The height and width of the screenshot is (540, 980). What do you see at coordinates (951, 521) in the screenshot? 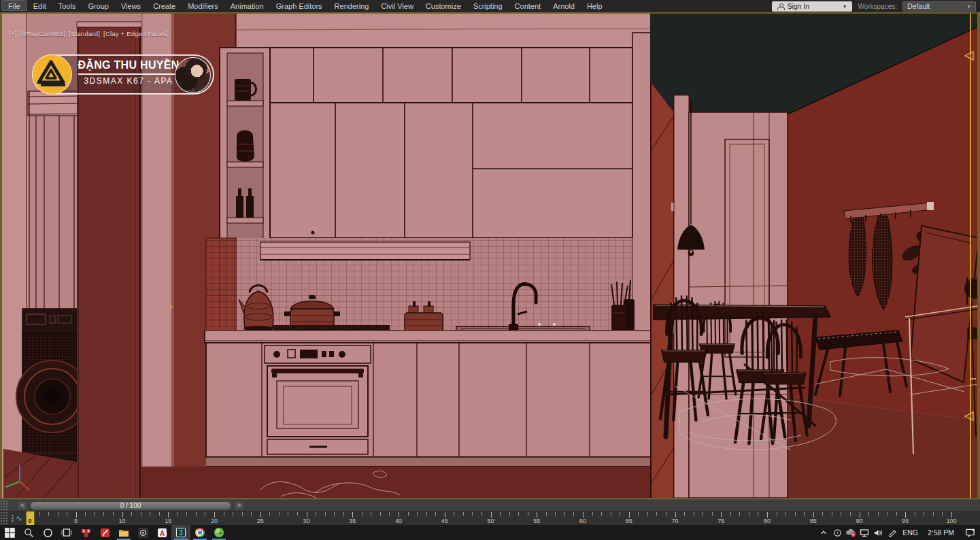
I see `ruler-label: 100` at bounding box center [951, 521].